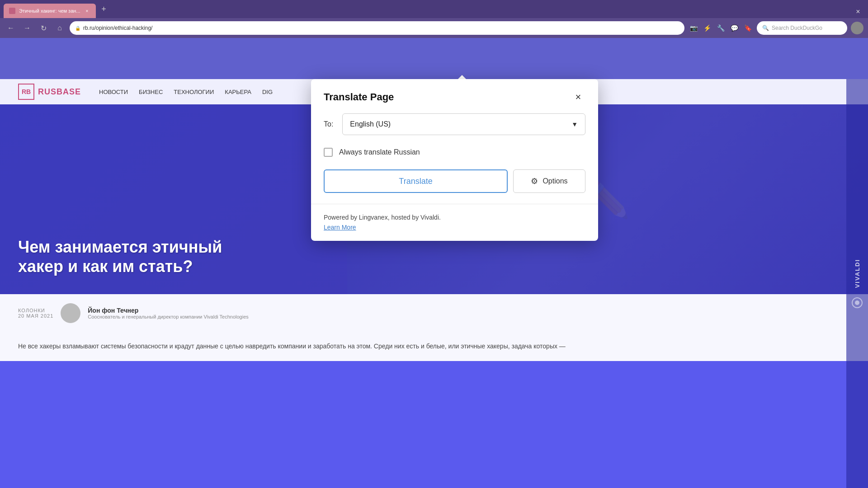 This screenshot has height=488, width=868. What do you see at coordinates (104, 9) in the screenshot?
I see `add-tab-button: +` at bounding box center [104, 9].